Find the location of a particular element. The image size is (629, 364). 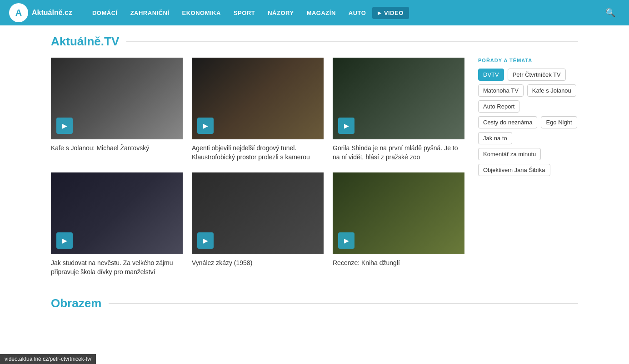

sidebar-tags: DVTV Petr Čtvrtníček TV Matonoha TV Kafe… is located at coordinates (528, 123).